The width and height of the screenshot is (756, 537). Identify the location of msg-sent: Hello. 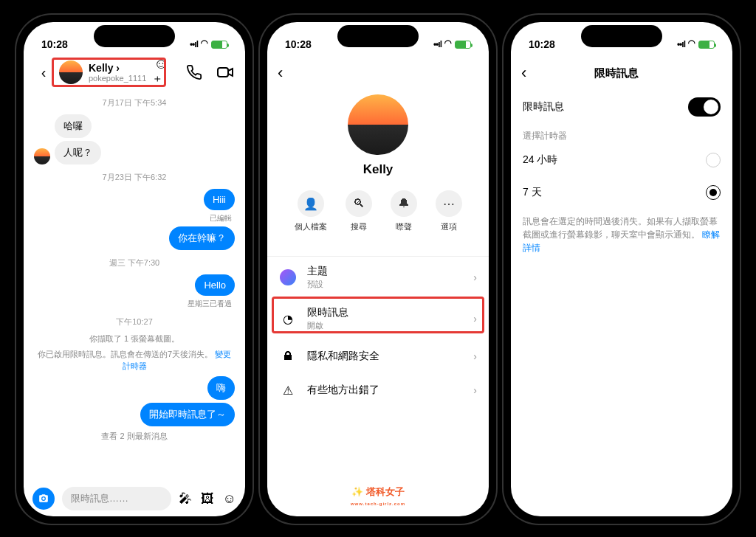
(134, 285).